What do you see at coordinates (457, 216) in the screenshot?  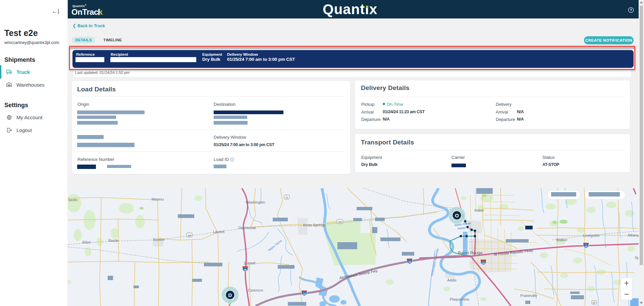 I see `svg-text: O` at bounding box center [457, 216].